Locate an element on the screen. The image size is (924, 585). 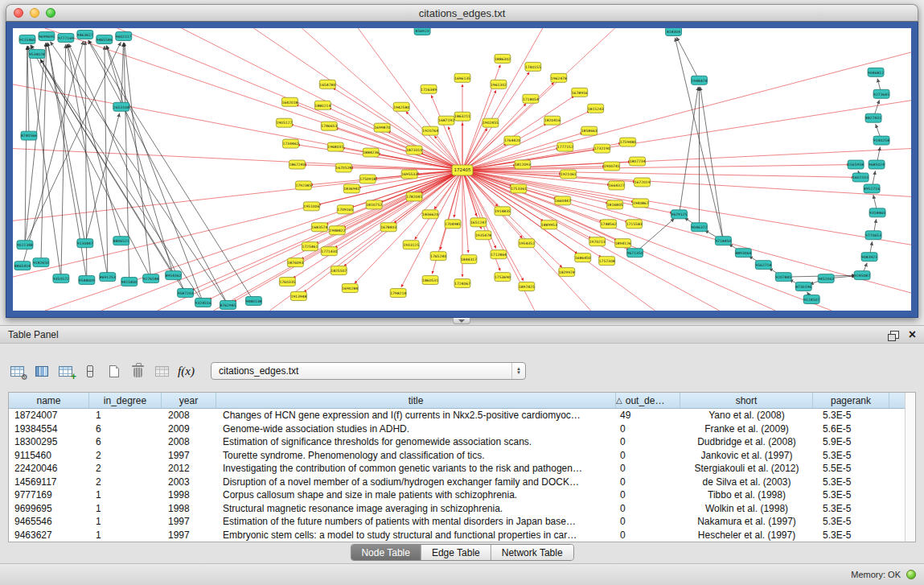
table-row: 911546021997Tourette syndrome. Phenomeno… is located at coordinates (462, 455).